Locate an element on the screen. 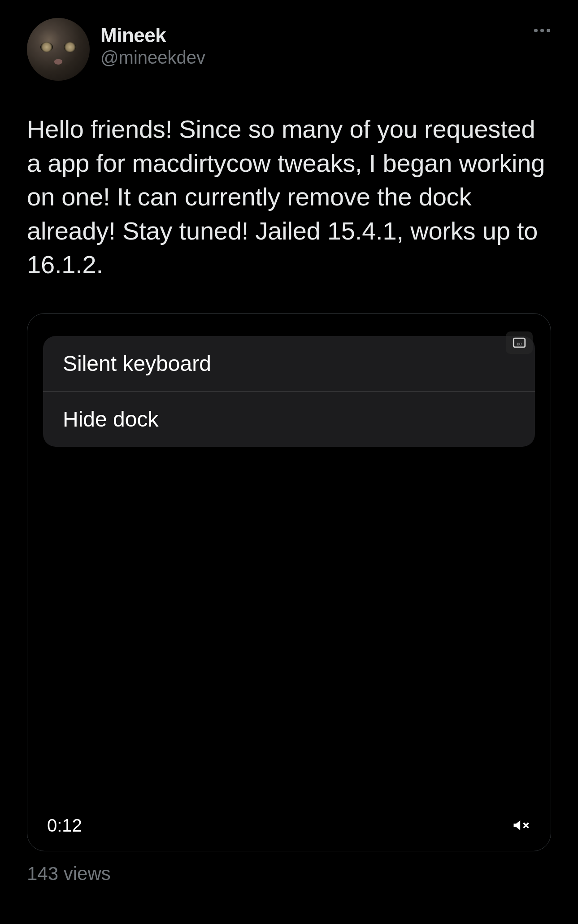 This screenshot has height=924, width=578. more-menu-icon is located at coordinates (542, 31).